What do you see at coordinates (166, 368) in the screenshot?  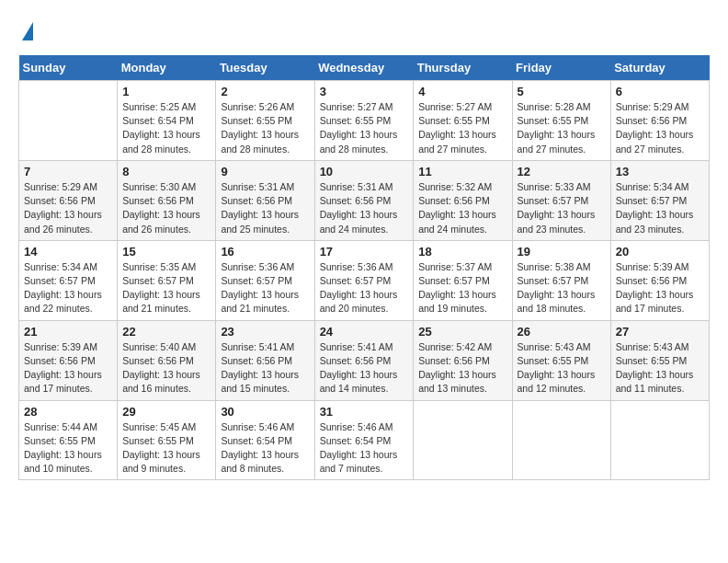 I see `day-info: Sunrise: 5:40 AM Sunset: 6:56 PM Dayligh…` at bounding box center [166, 368].